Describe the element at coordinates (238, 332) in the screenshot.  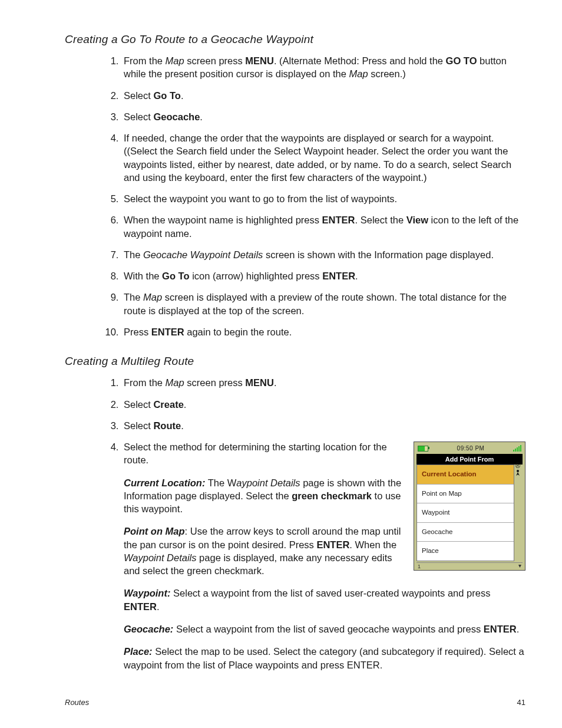
I see `text: again to begin the route.` at that location.